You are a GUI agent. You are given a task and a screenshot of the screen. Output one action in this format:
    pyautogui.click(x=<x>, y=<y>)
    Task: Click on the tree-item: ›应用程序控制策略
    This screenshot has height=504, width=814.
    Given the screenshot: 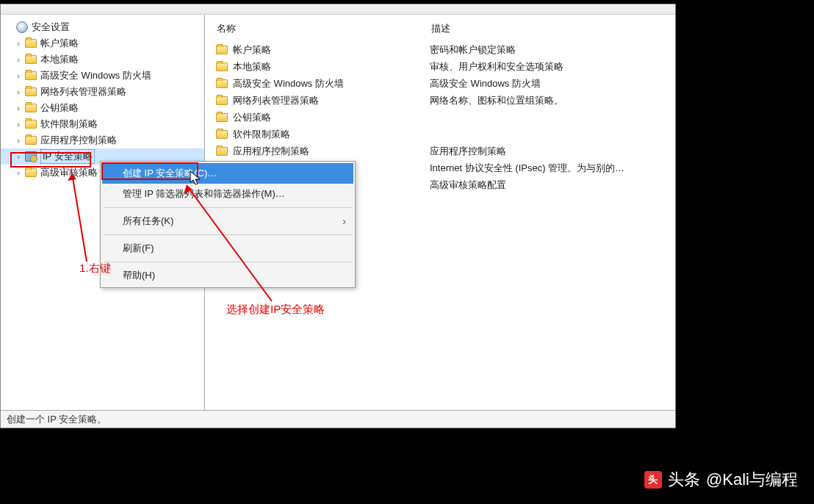 What is the action you would take?
    pyautogui.click(x=103, y=140)
    